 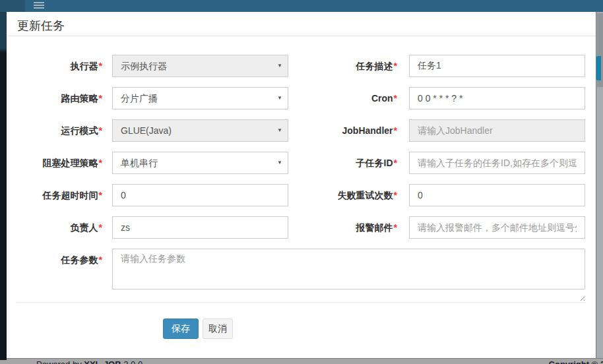 I want to click on page-footer: Powered by XXL-JOB 2.0.0 Copyright © 2, so click(x=302, y=361).